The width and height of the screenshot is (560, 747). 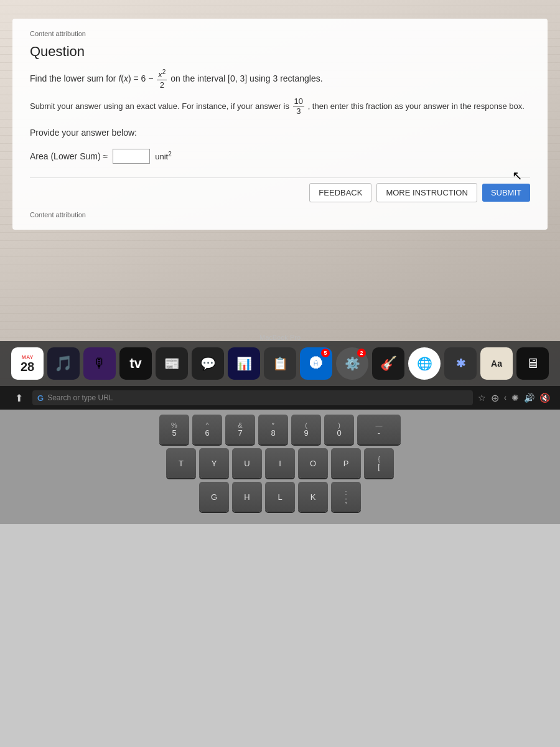 What do you see at coordinates (161, 106) in the screenshot?
I see `hint-prefix: Submit your answer using an exact value.…` at bounding box center [161, 106].